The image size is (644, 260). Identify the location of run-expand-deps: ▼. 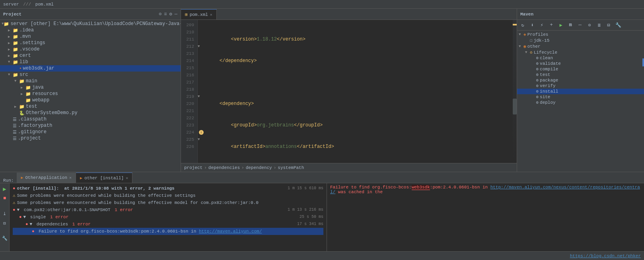
(31, 224).